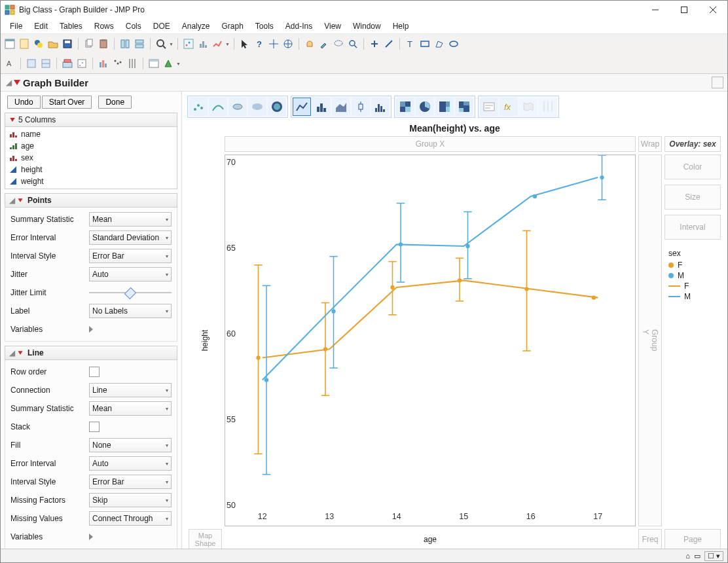 This screenshot has width=728, height=563. I want to click on open-icon, so click(53, 44).